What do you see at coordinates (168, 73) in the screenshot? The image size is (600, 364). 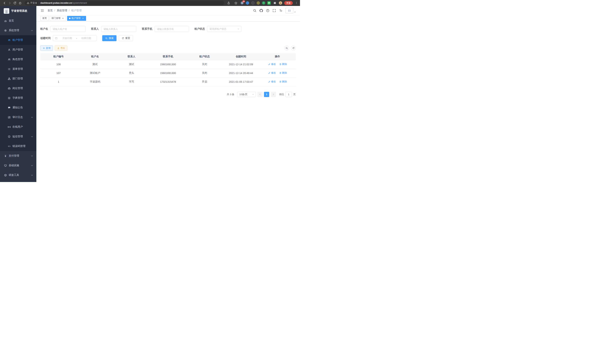 I see `table-row: 107 测试租户 秃头 15601691300 关闭 2021-12-14 20…` at bounding box center [168, 73].